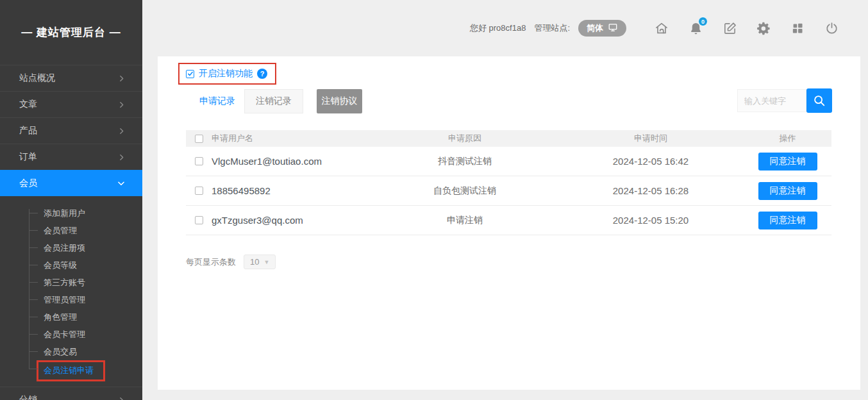 This screenshot has width=868, height=400. What do you see at coordinates (772, 101) in the screenshot?
I see `search-input` at bounding box center [772, 101].